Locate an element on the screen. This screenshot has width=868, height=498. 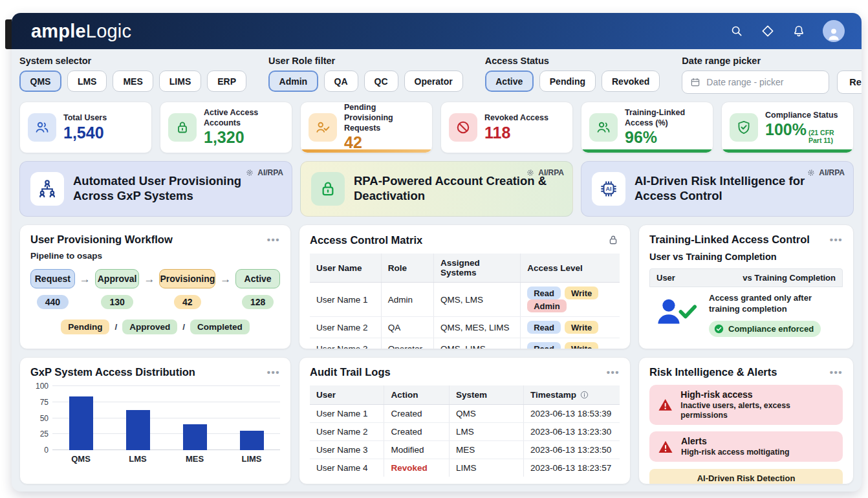
cell-user: User Name 3 is located at coordinates (345, 344).